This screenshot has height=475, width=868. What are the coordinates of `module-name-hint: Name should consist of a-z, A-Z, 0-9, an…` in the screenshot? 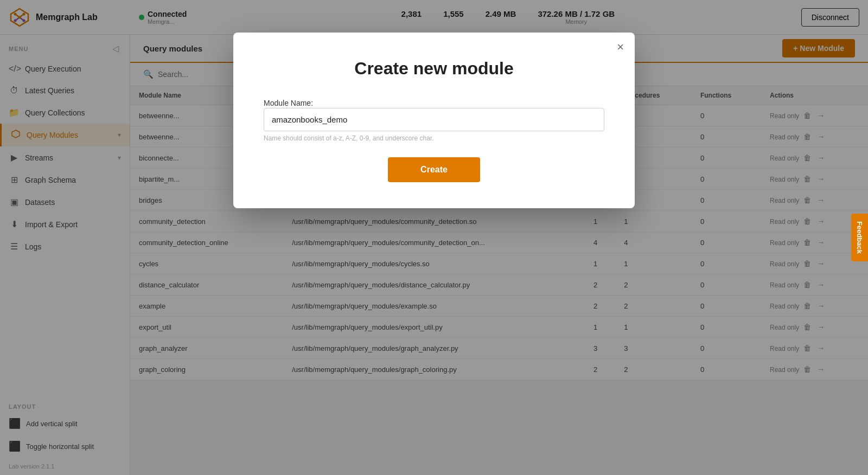 It's located at (434, 138).